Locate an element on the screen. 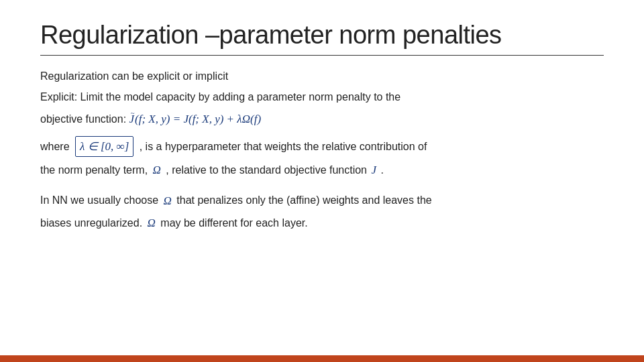  tilde-j-symbol: ~J is located at coordinates (132, 119).